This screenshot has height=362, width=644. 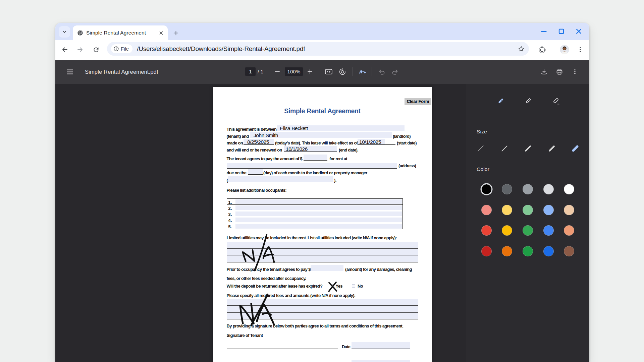 I want to click on pen-icon, so click(x=500, y=101).